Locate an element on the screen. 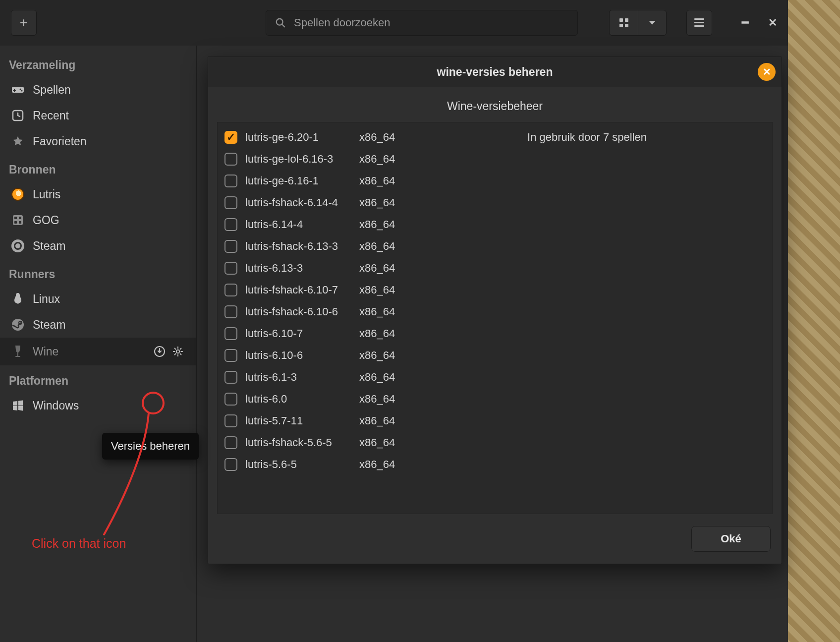 The image size is (840, 642). add-game-button: + is located at coordinates (24, 23).